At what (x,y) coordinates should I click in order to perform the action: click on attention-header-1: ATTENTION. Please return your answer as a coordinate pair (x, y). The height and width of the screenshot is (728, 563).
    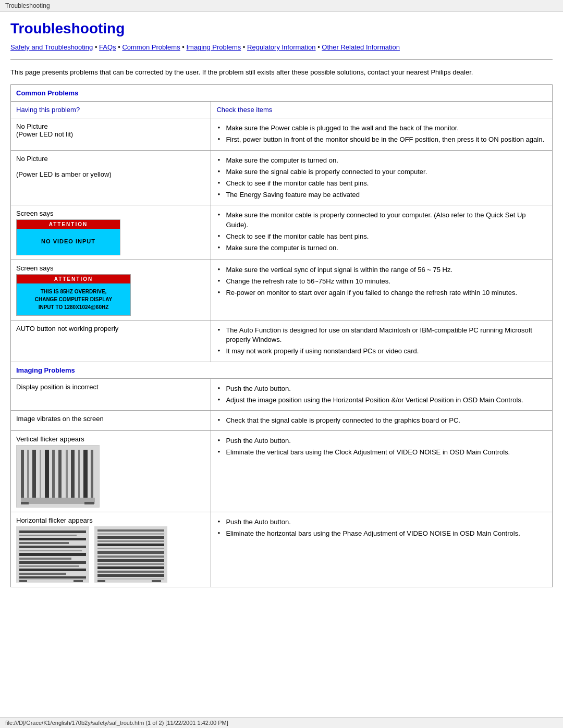
    Looking at the image, I should click on (68, 224).